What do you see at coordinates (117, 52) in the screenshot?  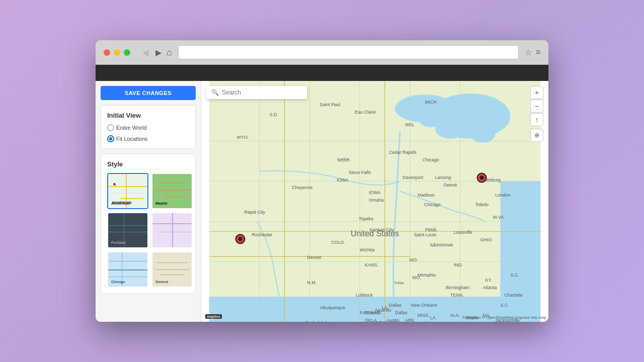 I see `traffic-lights` at bounding box center [117, 52].